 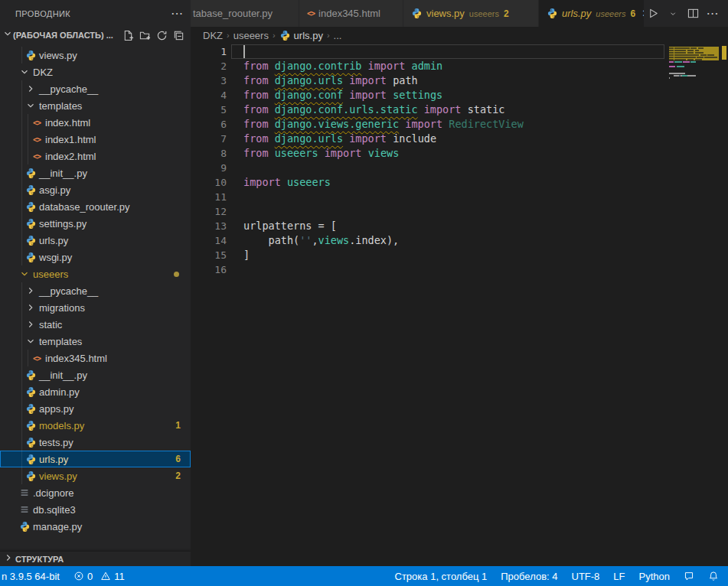 What do you see at coordinates (487, 109) in the screenshot?
I see `code-token: static` at bounding box center [487, 109].